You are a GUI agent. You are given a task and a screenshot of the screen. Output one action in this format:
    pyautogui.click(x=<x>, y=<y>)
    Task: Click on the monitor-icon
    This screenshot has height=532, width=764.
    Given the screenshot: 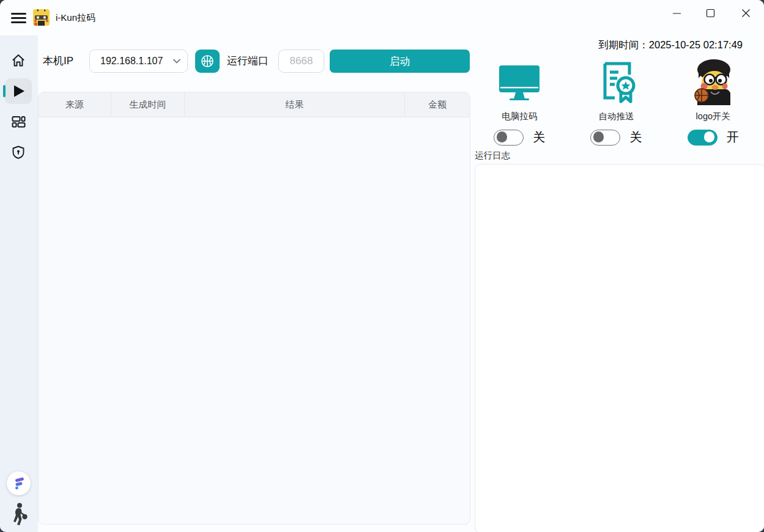 What is the action you would take?
    pyautogui.click(x=519, y=81)
    